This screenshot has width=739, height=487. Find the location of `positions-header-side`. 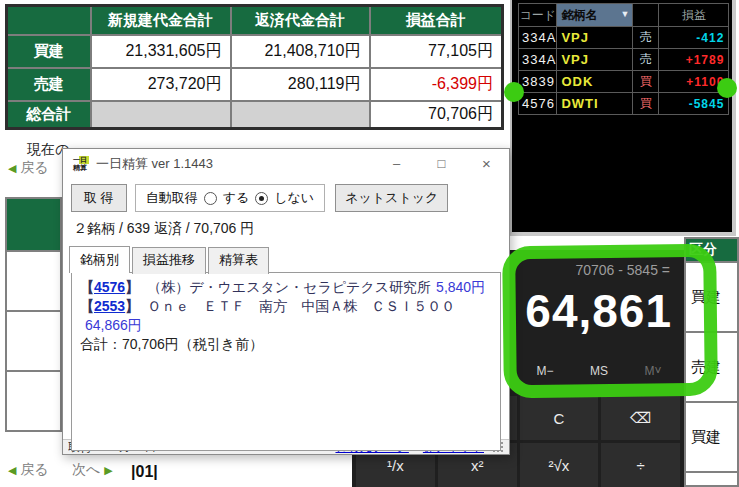

positions-header-side is located at coordinates (646, 16).